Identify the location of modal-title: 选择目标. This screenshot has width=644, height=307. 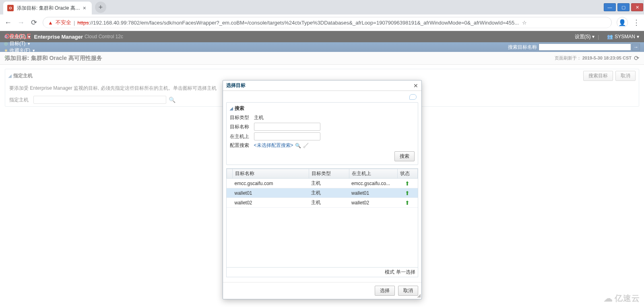
(236, 85).